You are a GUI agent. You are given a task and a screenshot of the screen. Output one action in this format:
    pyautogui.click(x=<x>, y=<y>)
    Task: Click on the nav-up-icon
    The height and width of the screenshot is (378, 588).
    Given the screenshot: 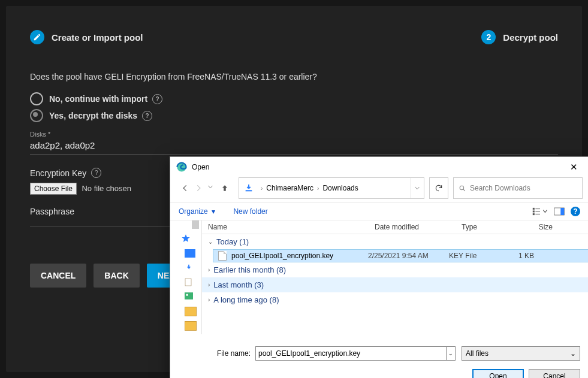 What is the action you would take?
    pyautogui.click(x=225, y=188)
    